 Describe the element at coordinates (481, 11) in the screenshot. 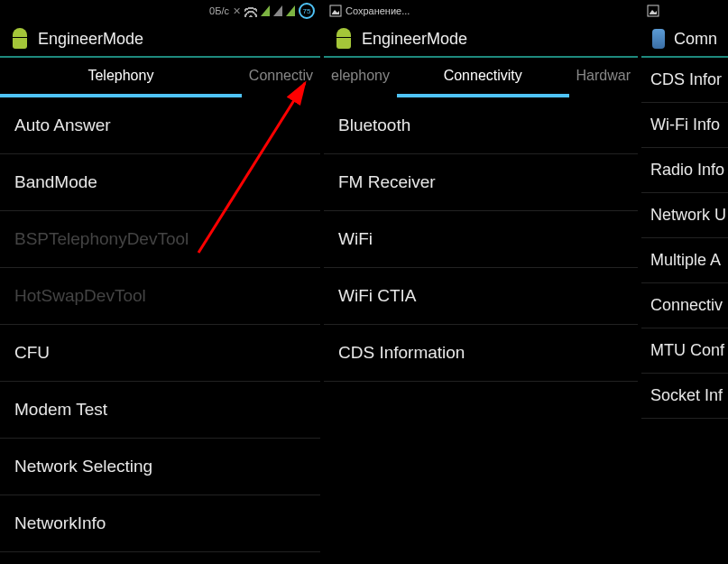

I see `status-bar: Сохранение...` at that location.